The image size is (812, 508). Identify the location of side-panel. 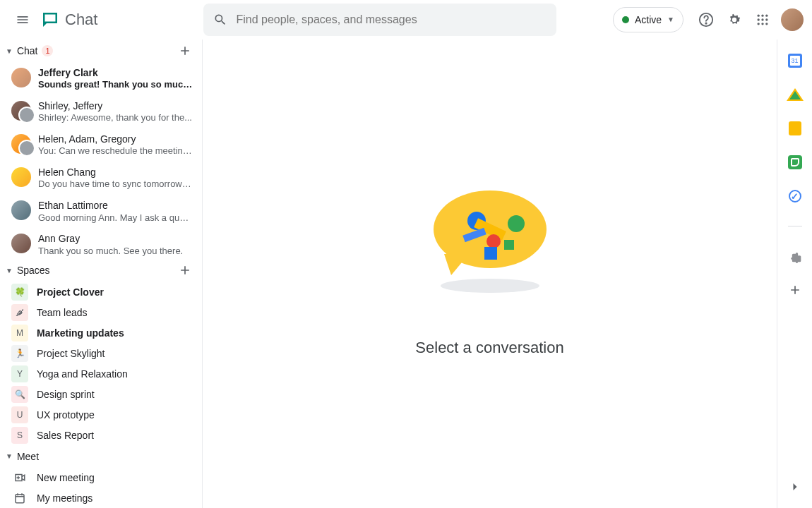
(794, 274).